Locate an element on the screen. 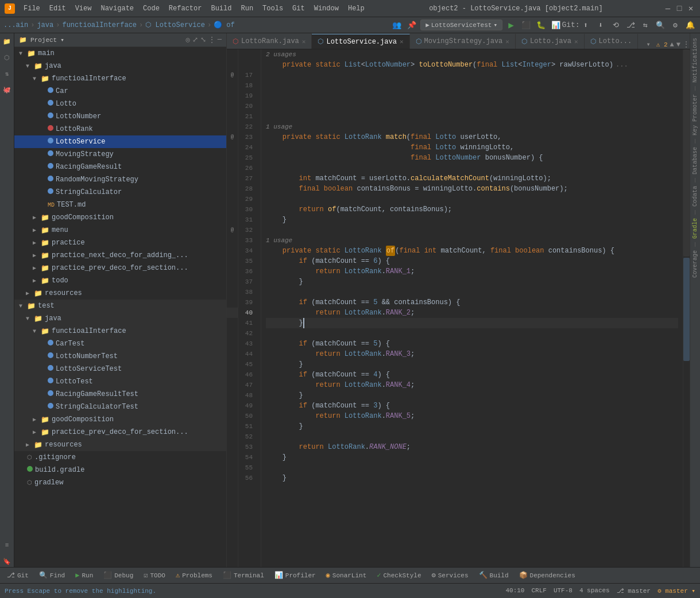 This screenshot has height=598, width=700. sidebar-project-icon: 📁 is located at coordinates (7, 41).